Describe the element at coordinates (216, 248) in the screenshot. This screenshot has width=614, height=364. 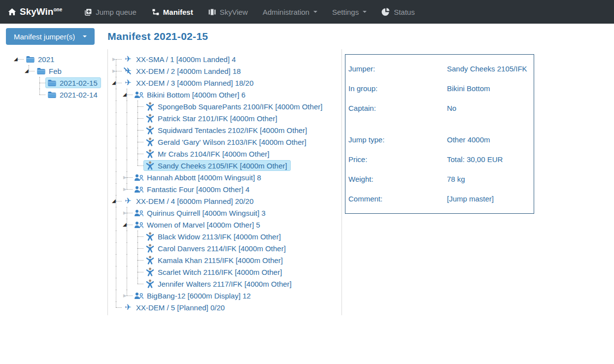
I see `tree-node: Carol Danvers 2114/IFK [4000m Other]` at that location.